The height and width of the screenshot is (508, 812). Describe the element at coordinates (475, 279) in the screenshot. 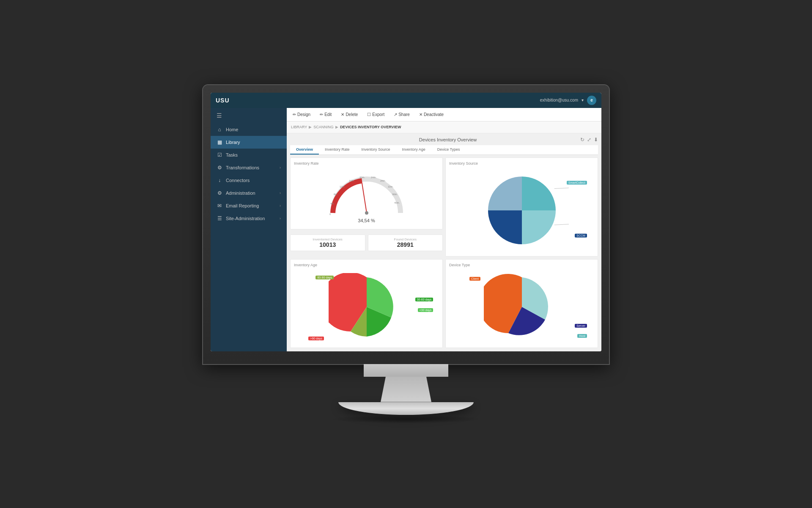

I see `dtype-label-client: Client` at that location.